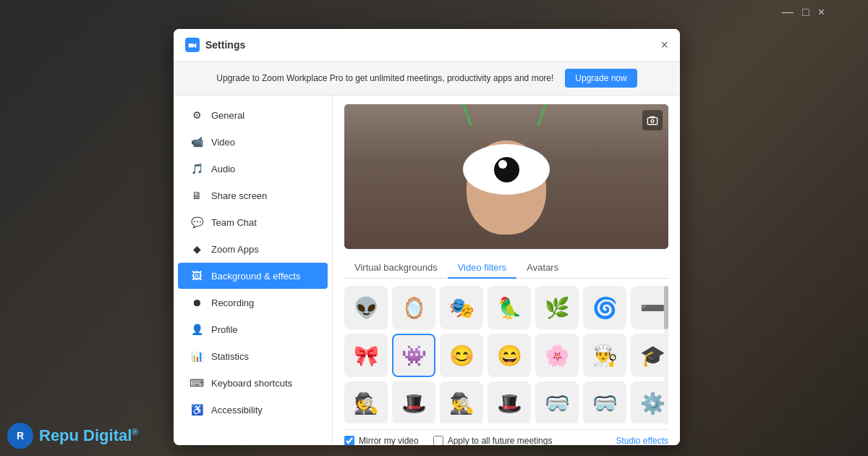 The width and height of the screenshot is (868, 456). What do you see at coordinates (427, 45) in the screenshot?
I see `modal-titlebar: Settings ×` at bounding box center [427, 45].